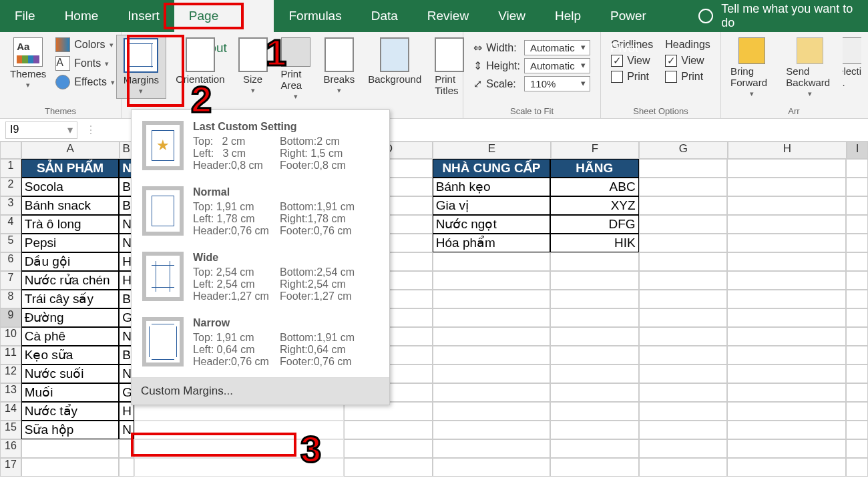  Describe the element at coordinates (81, 16) in the screenshot. I see `tab-home: Home` at that location.